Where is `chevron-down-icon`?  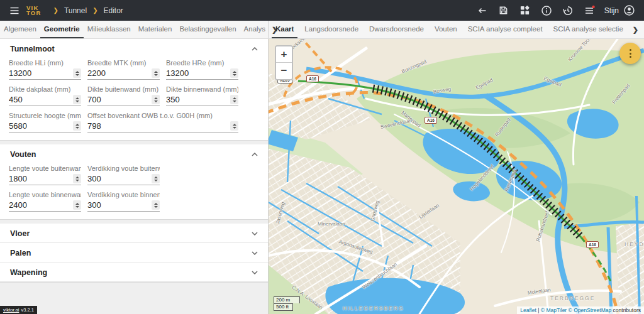
chevron-down-icon is located at coordinates (255, 253).